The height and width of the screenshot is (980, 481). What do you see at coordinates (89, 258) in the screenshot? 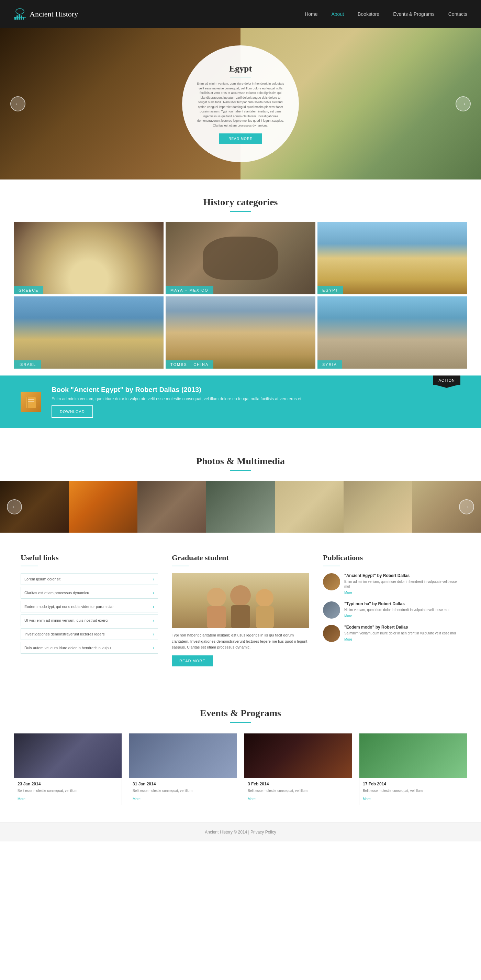
I see `category-greece: GREECE` at bounding box center [89, 258].